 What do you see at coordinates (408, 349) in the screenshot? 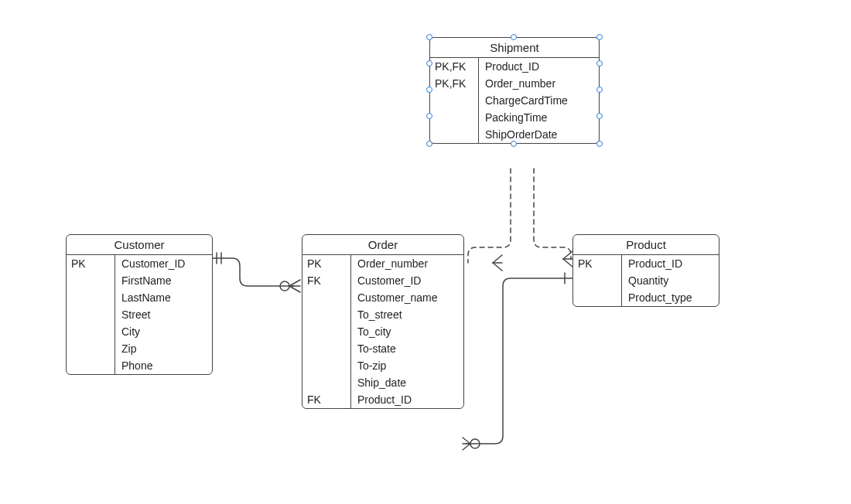
I see `field-cell: To-state` at bounding box center [408, 349].